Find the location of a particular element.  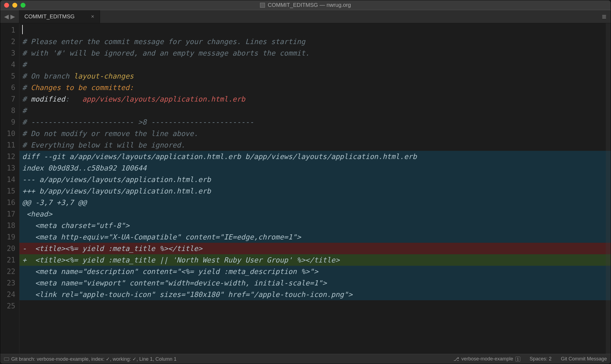

code-line: diff --git a/app/views/layouts/applicati… is located at coordinates (315, 157).